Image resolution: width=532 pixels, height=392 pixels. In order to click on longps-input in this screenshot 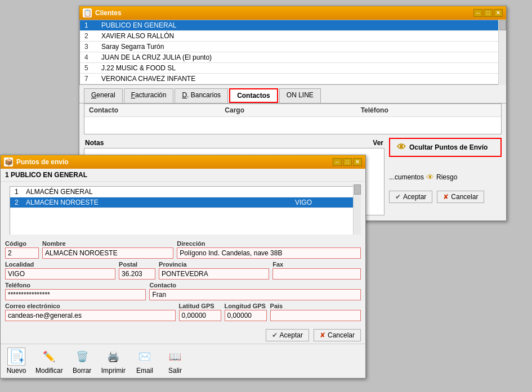, I will do `click(245, 316)`.